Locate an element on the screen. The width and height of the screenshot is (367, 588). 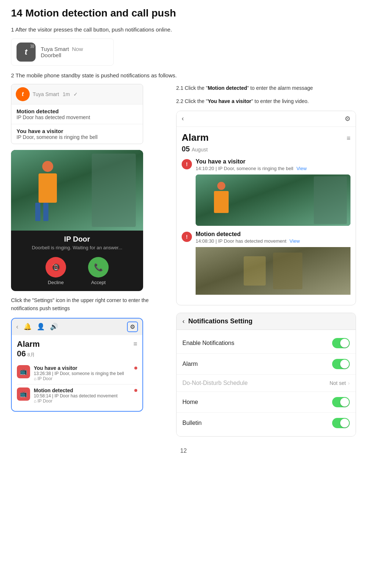
gate-bg is located at coordinates (114, 190).